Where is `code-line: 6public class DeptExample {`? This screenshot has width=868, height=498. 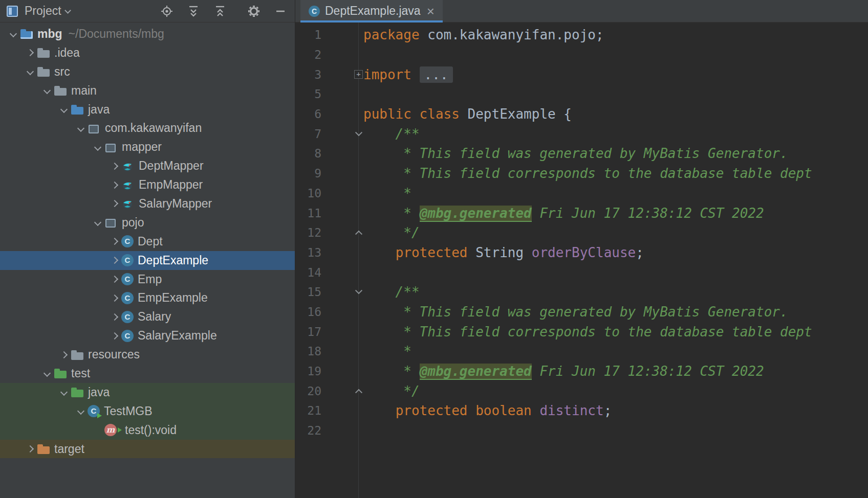
code-line: 6public class DeptExample { is located at coordinates (581, 115).